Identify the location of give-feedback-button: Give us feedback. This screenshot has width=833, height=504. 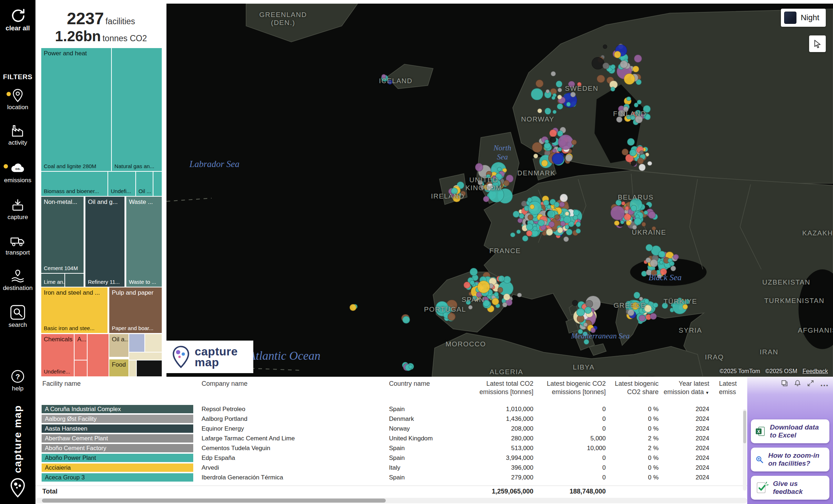
(790, 488).